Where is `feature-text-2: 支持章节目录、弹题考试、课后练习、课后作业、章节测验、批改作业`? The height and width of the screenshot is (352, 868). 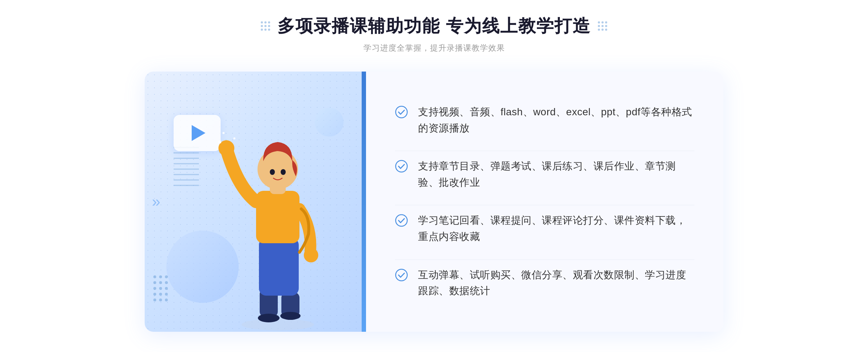 feature-text-2: 支持章节目录、弹题考试、课后练习、课后作业、章节测验、批改作业 is located at coordinates (556, 175).